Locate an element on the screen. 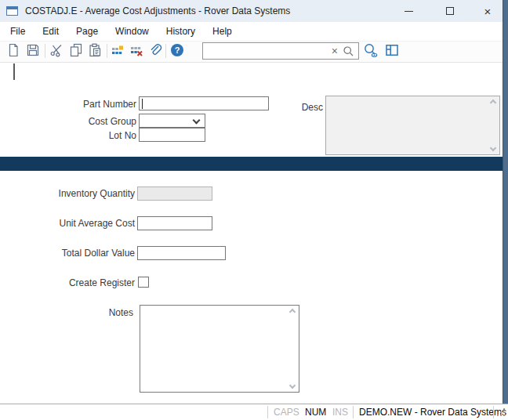 The height and width of the screenshot is (420, 508). lot-no-input is located at coordinates (172, 135).